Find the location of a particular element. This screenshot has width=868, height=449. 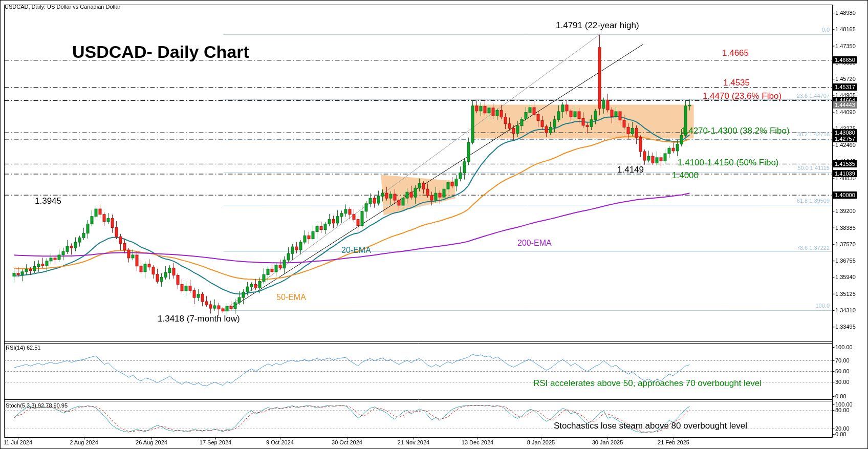

price-level-badge: 1.42757 is located at coordinates (845, 139).